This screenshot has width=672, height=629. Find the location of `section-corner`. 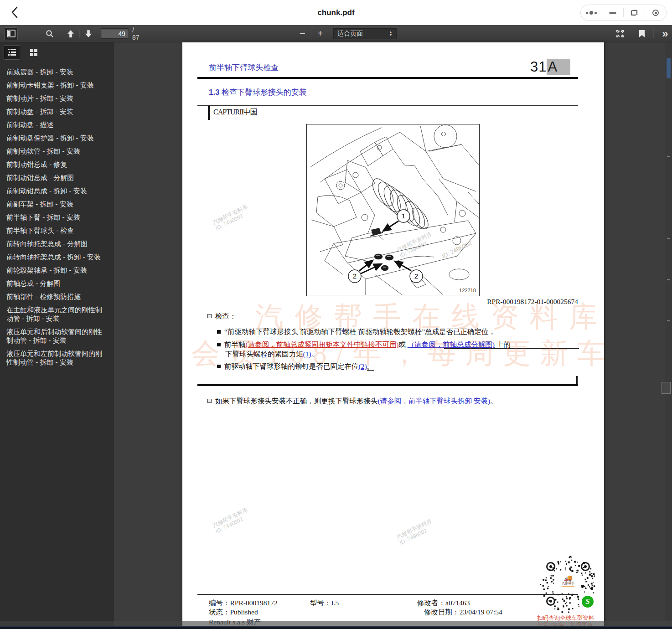

section-corner is located at coordinates (577, 381).